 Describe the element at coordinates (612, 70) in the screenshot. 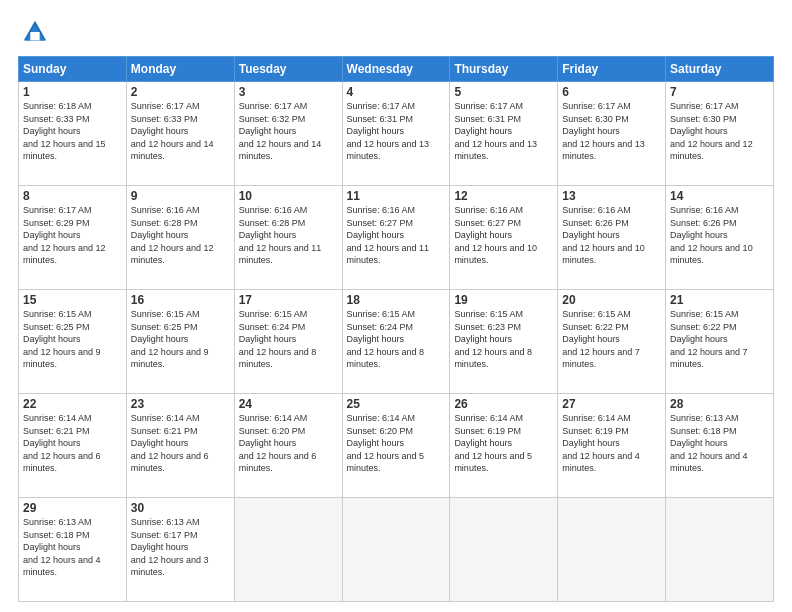

I see `day-of-week-header: Friday` at that location.